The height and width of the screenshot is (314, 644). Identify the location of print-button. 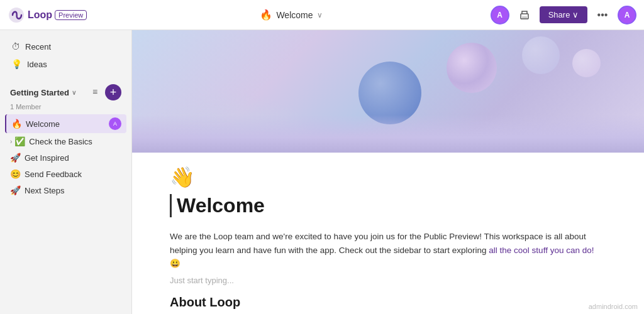
(525, 15).